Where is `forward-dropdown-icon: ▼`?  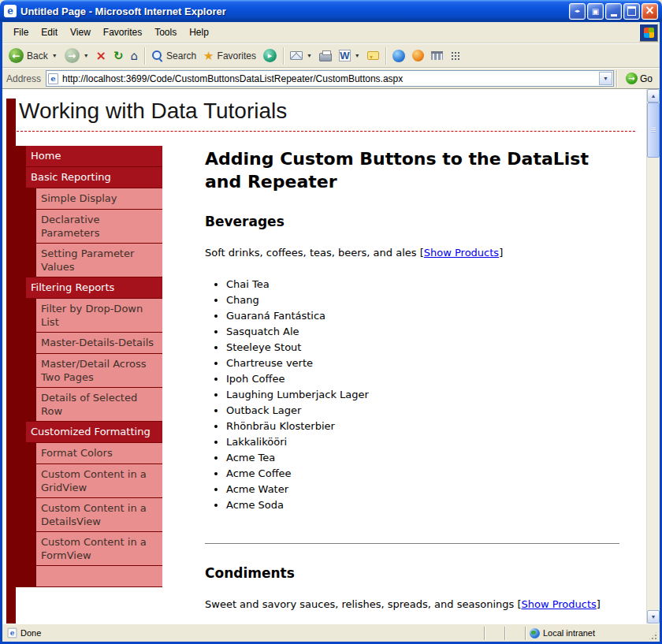
forward-dropdown-icon: ▼ is located at coordinates (87, 55).